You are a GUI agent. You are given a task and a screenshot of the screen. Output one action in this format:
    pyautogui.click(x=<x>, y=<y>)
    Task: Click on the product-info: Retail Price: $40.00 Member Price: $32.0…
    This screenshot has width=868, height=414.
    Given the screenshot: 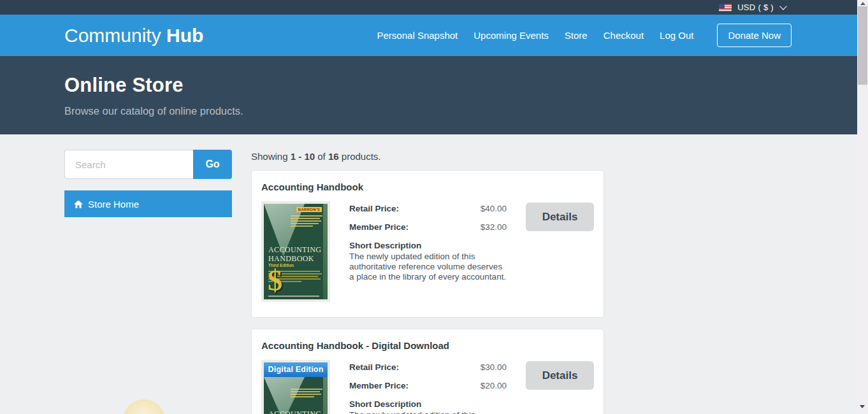 What is the action you would take?
    pyautogui.click(x=428, y=242)
    